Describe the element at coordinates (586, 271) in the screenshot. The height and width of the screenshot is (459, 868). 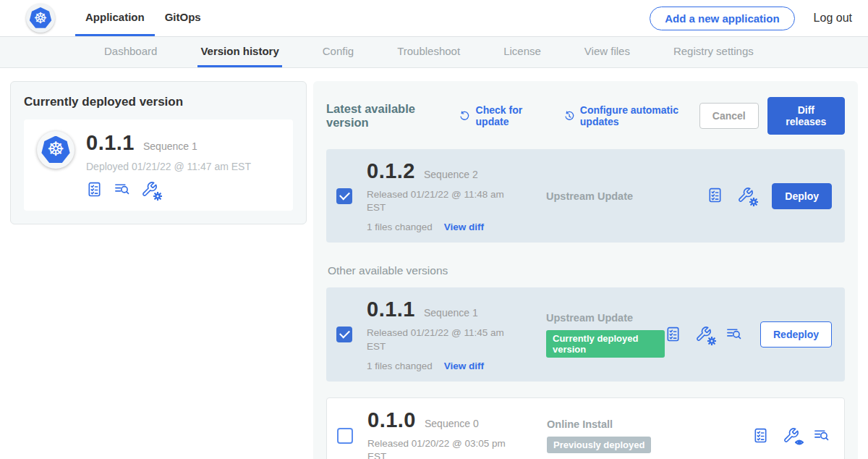
I see `other-available-versions-label: Other available versions` at that location.